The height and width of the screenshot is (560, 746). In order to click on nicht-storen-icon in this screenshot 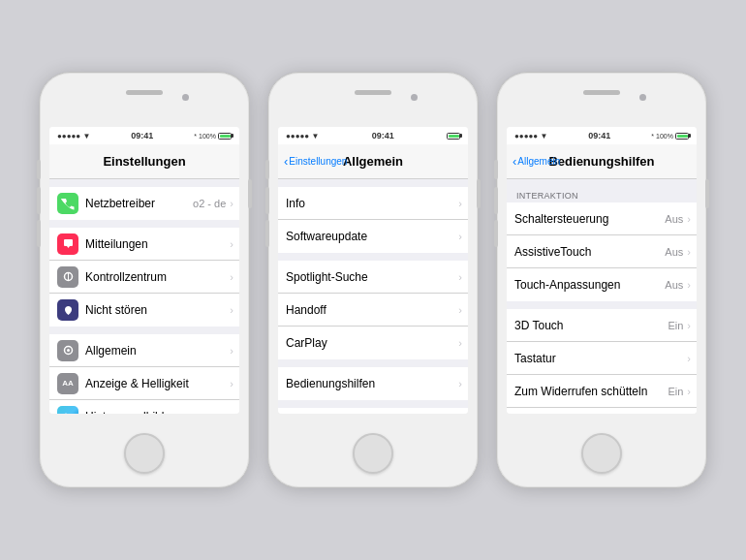, I will do `click(68, 310)`.